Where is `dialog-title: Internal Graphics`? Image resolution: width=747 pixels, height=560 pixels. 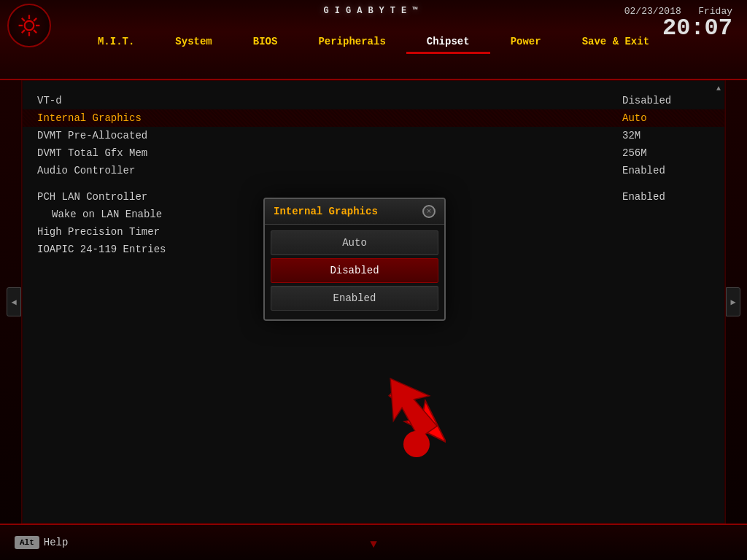
dialog-title: Internal Graphics is located at coordinates (325, 211).